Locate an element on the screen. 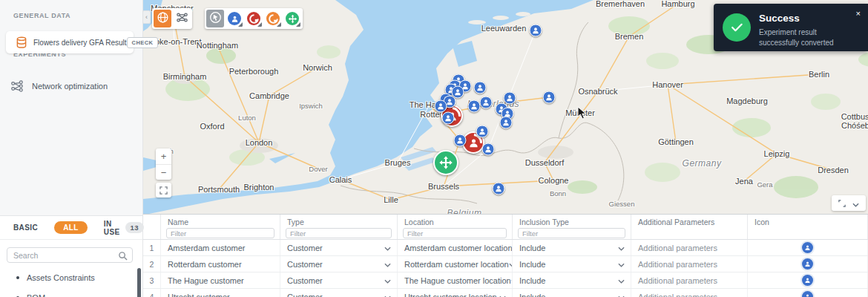 The height and width of the screenshot is (297, 868). map-fullscreen-button is located at coordinates (163, 190).